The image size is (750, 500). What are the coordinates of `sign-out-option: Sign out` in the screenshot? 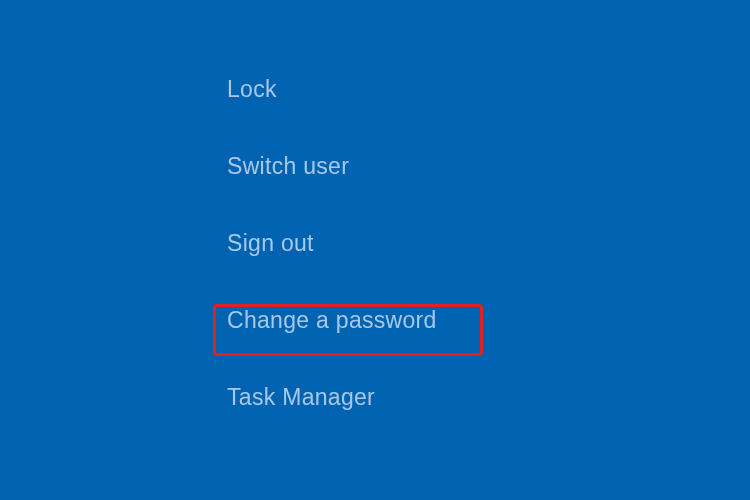 It's located at (274, 244).